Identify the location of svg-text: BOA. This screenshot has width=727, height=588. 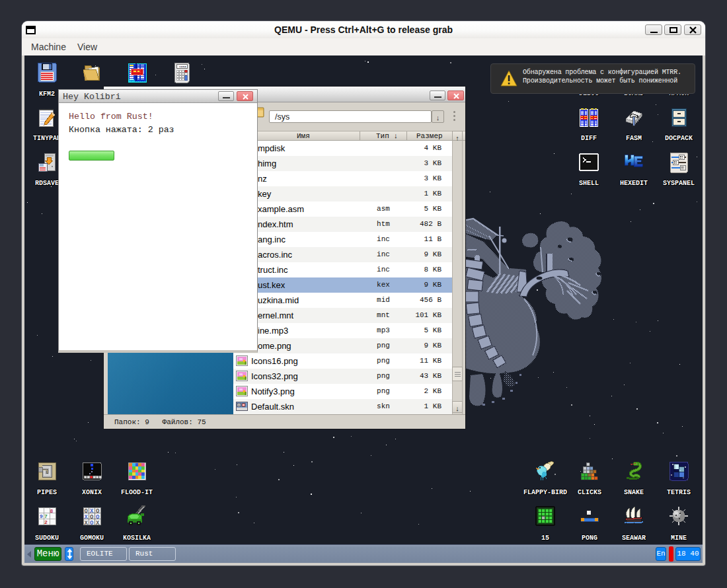
(132, 81).